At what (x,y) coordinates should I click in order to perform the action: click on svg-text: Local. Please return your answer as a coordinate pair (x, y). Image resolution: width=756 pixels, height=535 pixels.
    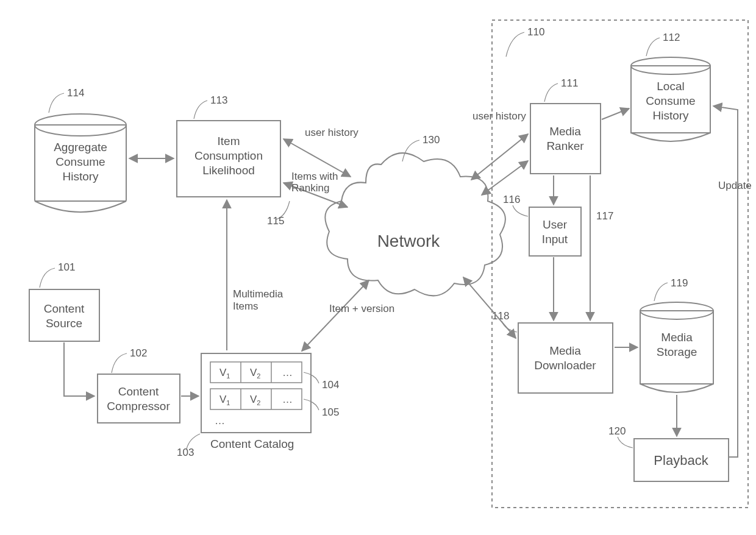
    Looking at the image, I should click on (671, 87).